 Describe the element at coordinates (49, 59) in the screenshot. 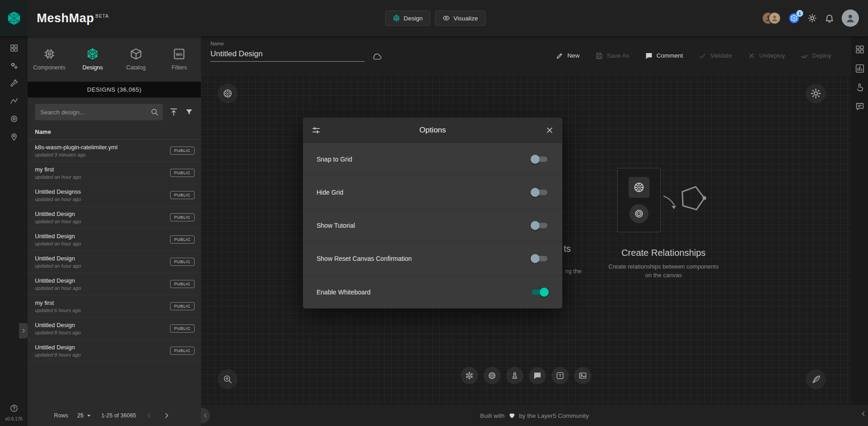

I see `tab-components: Components` at that location.